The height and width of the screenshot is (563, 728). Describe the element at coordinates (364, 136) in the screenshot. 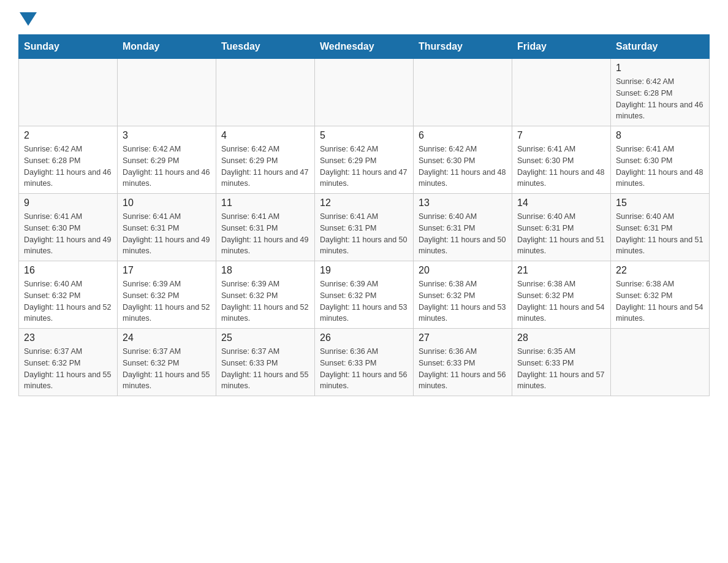

I see `day-number: 5` at that location.